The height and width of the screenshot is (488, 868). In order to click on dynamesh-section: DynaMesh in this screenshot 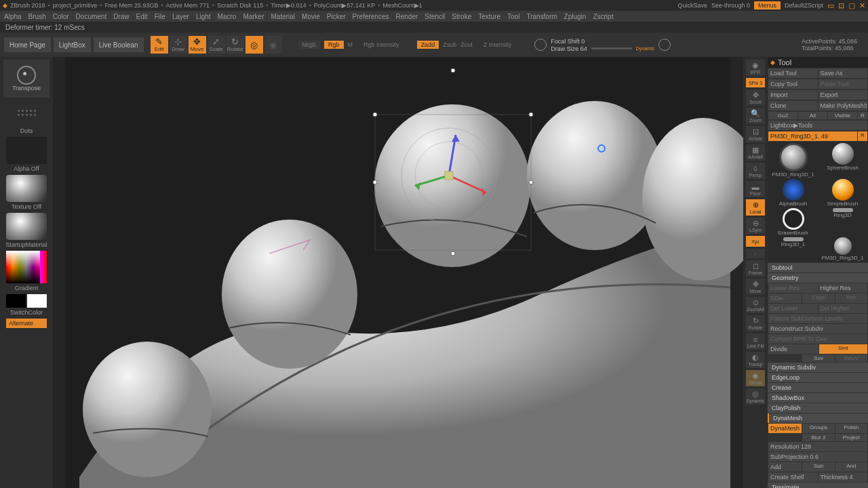, I will do `click(818, 418)`.